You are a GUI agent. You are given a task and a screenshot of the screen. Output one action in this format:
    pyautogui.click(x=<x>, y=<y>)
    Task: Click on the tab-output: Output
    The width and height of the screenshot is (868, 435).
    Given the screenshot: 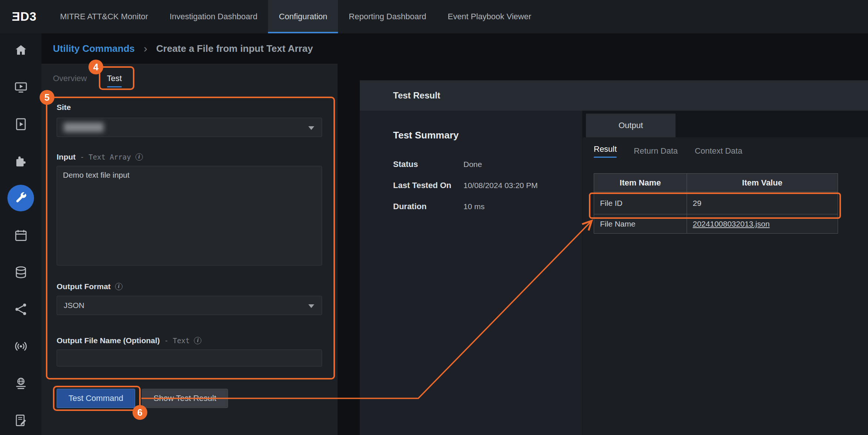 What is the action you would take?
    pyautogui.click(x=631, y=126)
    